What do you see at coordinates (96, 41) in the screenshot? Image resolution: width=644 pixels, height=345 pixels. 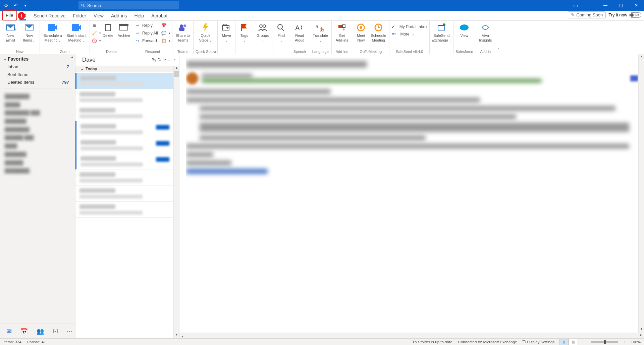 I see `junk-button: 🚫▾` at bounding box center [96, 41].